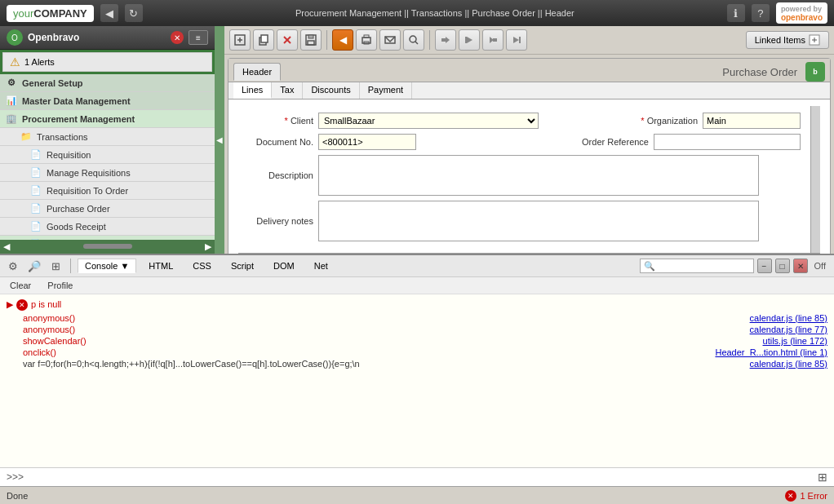  What do you see at coordinates (22, 305) in the screenshot?
I see `error-icon: ✕` at bounding box center [22, 305].